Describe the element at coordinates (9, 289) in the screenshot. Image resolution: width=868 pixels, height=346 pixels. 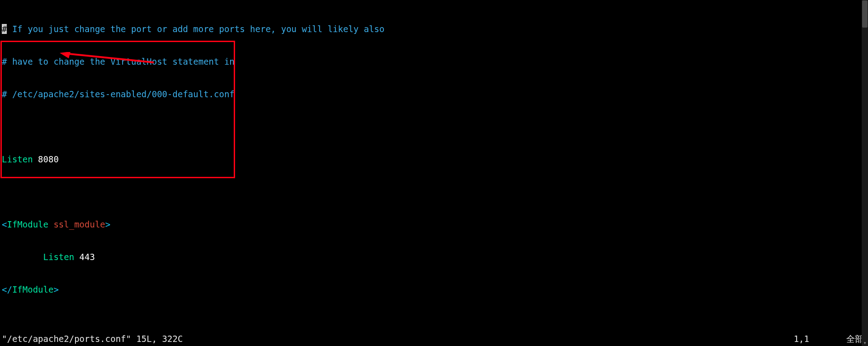
I see `tag-slash: /` at that location.